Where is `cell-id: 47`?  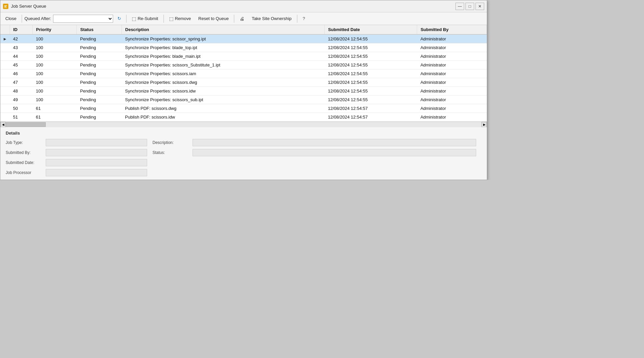 cell-id: 47 is located at coordinates (21, 82).